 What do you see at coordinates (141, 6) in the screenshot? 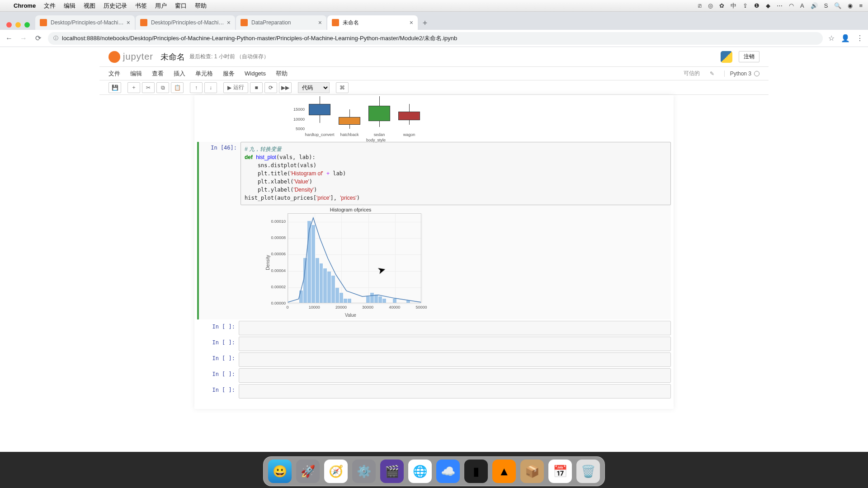
I see `menu-bookmarks: 书签` at bounding box center [141, 6].